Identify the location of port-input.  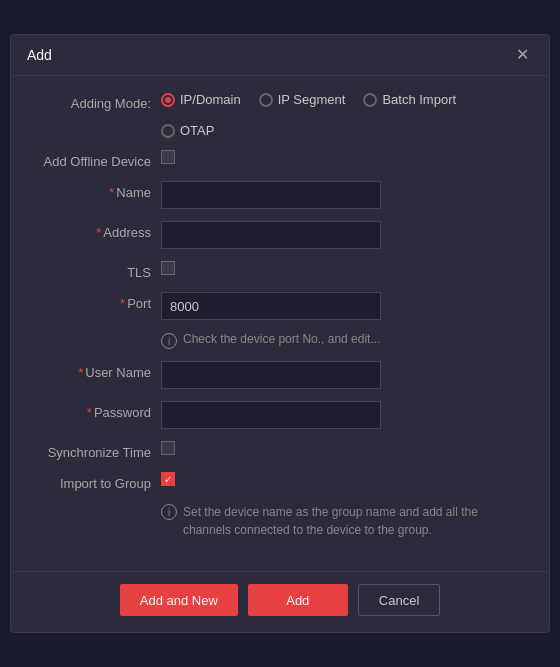
(271, 306).